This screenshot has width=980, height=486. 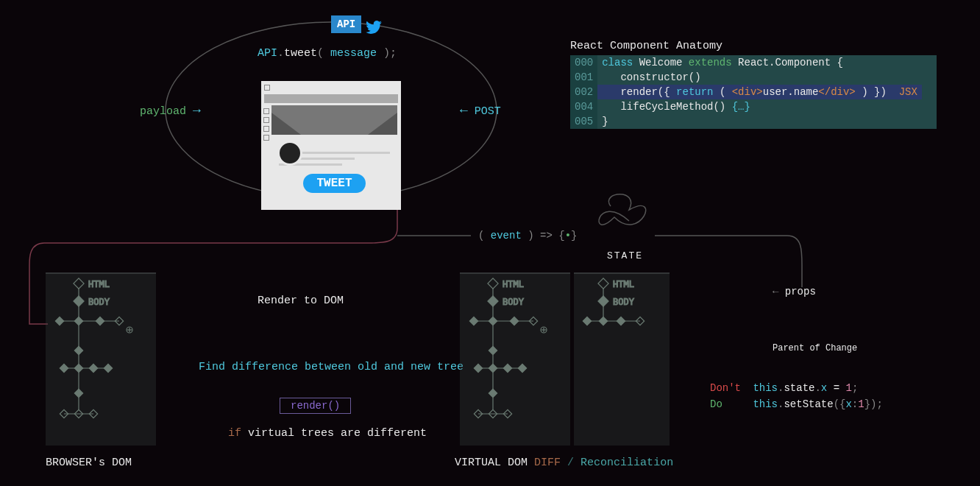 What do you see at coordinates (331, 367) in the screenshot?
I see `diff-description: Find difference between old and new tree` at bounding box center [331, 367].